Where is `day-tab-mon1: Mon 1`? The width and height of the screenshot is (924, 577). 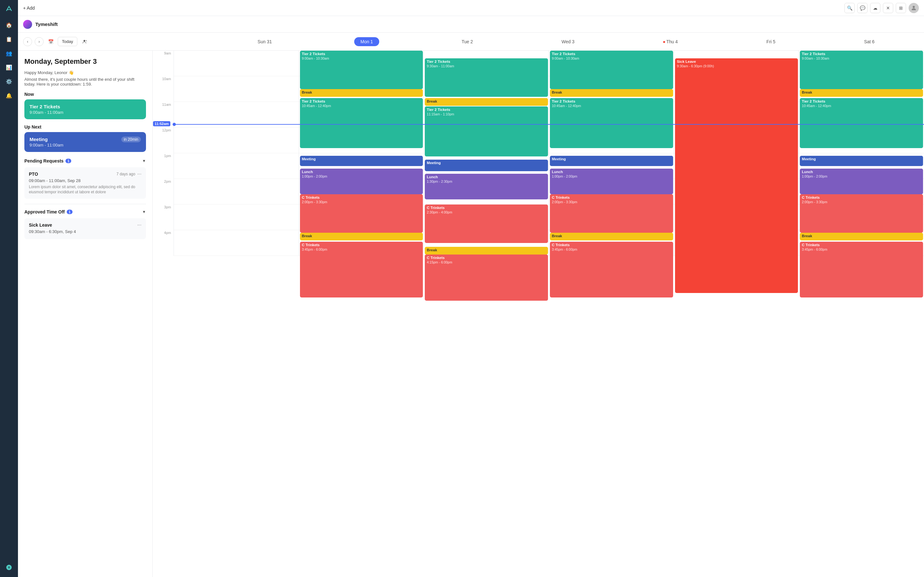 day-tab-mon1: Mon 1 is located at coordinates (367, 42).